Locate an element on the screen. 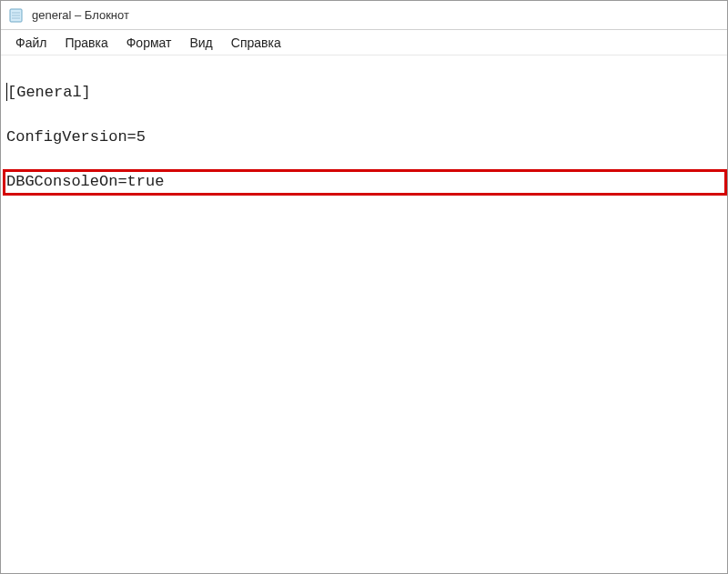 Image resolution: width=728 pixels, height=574 pixels. notepad-icon is located at coordinates (16, 15).